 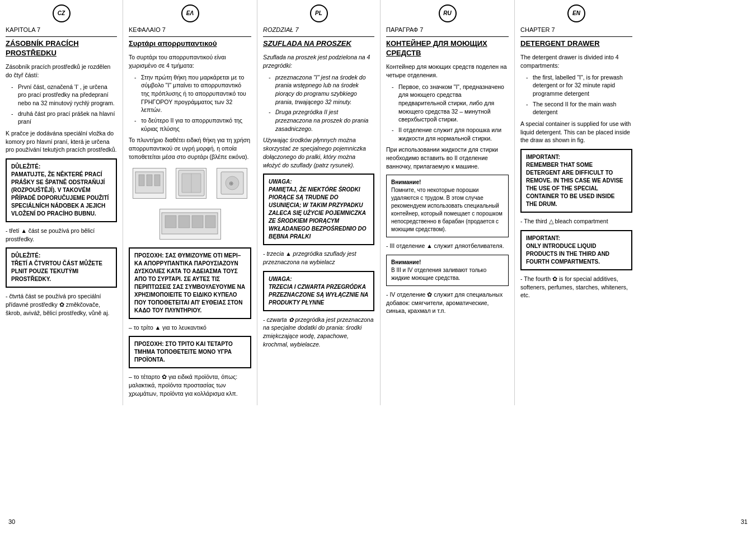 I want to click on list-item: II отделение служит для порошка или жидк…, so click(x=450, y=134).